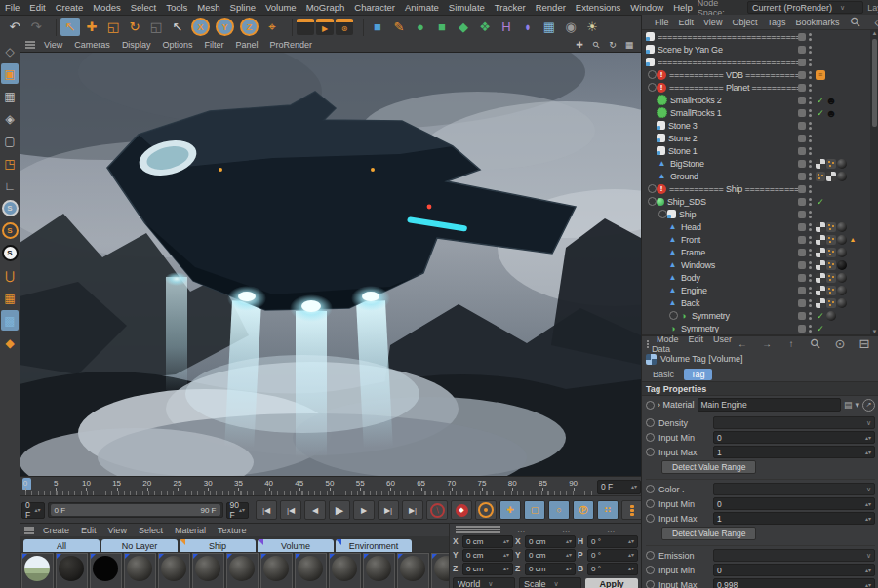  Describe the element at coordinates (767, 343) in the screenshot. I see `forward-icon: →` at that location.